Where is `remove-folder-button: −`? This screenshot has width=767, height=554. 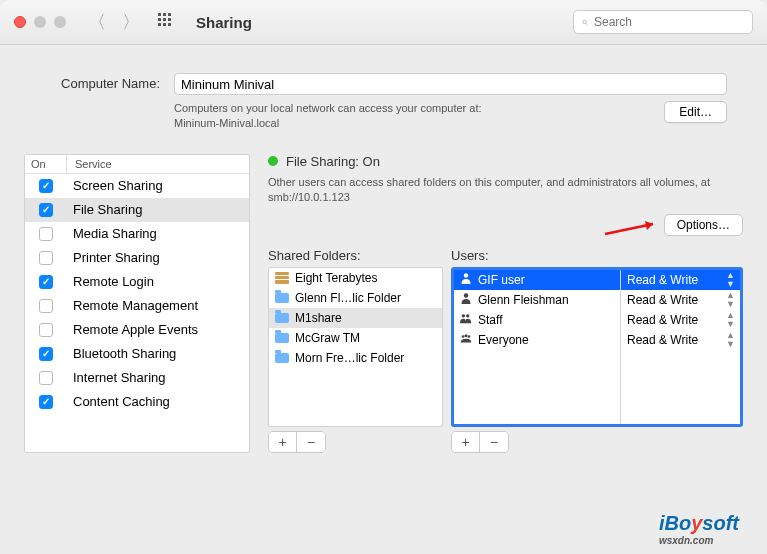 remove-folder-button: − is located at coordinates (311, 442).